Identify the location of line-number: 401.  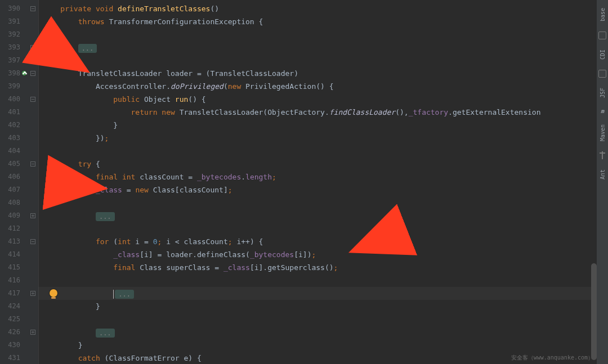
(14, 113).